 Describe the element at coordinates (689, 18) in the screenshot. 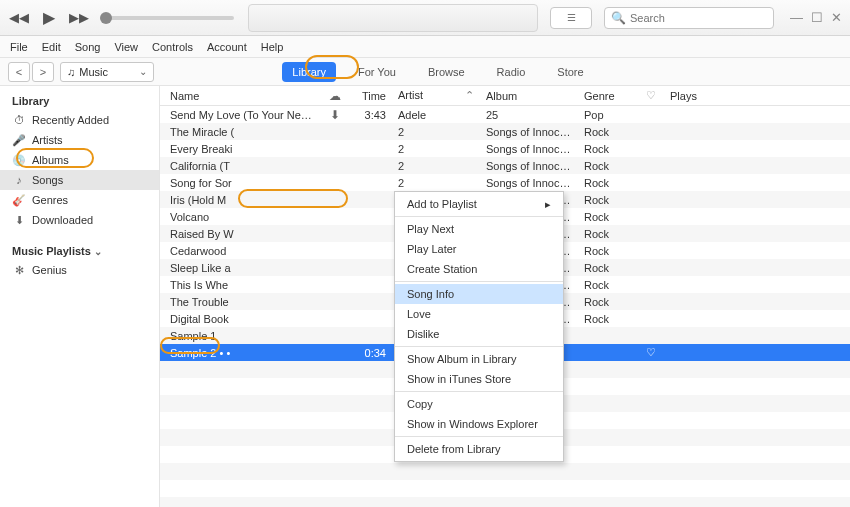

I see `search-box: 🔍` at that location.